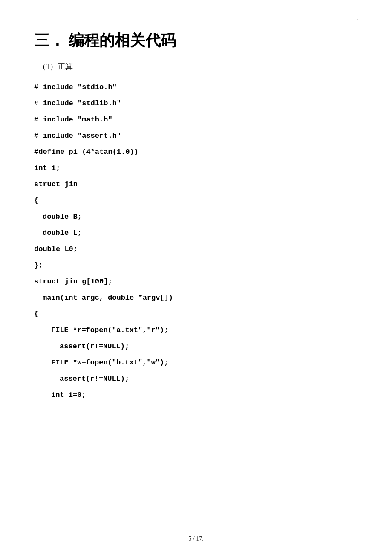 Image resolution: width=392 pixels, height=555 pixels. Describe the element at coordinates (205, 395) in the screenshot. I see `code-line: int i=0;` at that location.